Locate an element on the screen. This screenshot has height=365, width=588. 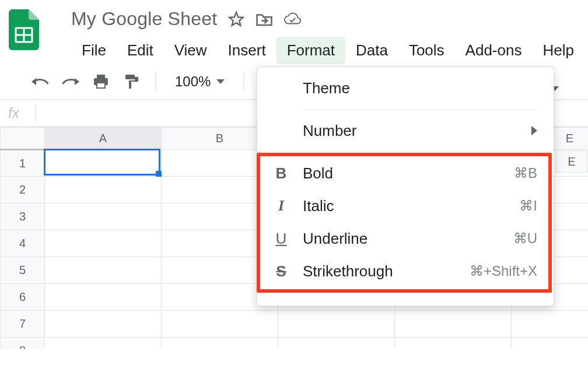
menu-bar: FileEditViewInsertFormatDataToolsAdd-ons… is located at coordinates (313, 50).